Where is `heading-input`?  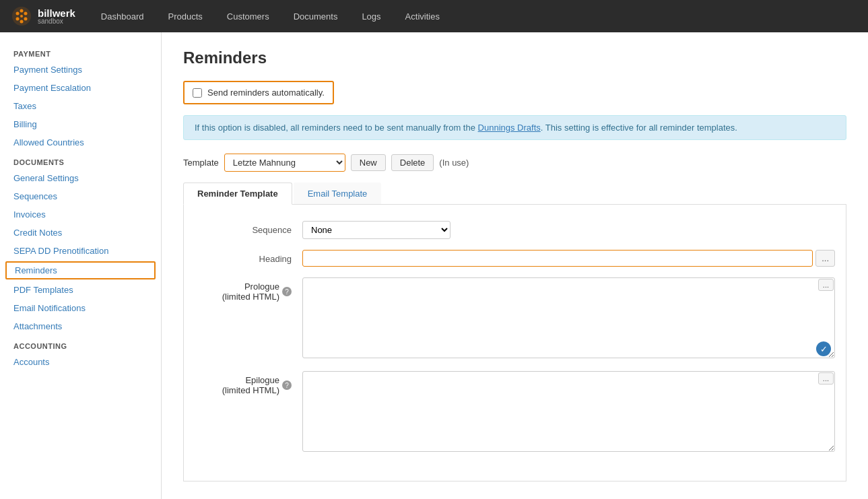
heading-input is located at coordinates (558, 259).